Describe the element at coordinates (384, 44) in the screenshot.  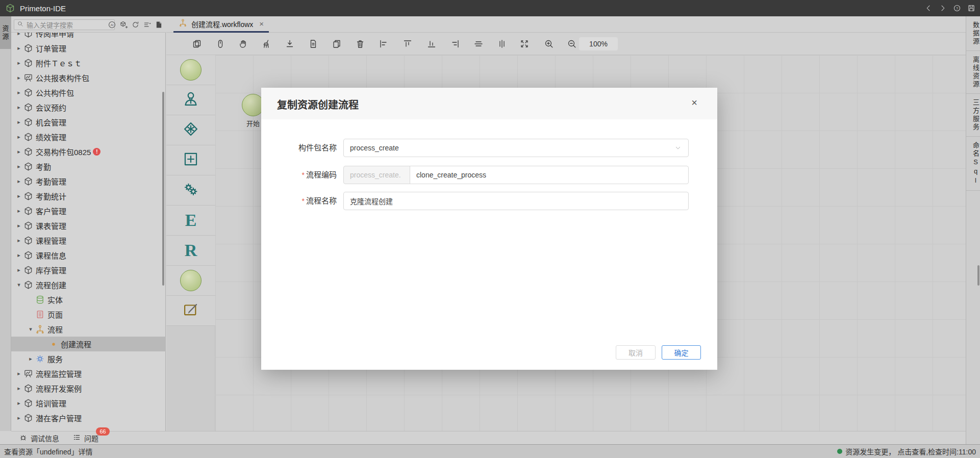
I see `align-left-icon` at that location.